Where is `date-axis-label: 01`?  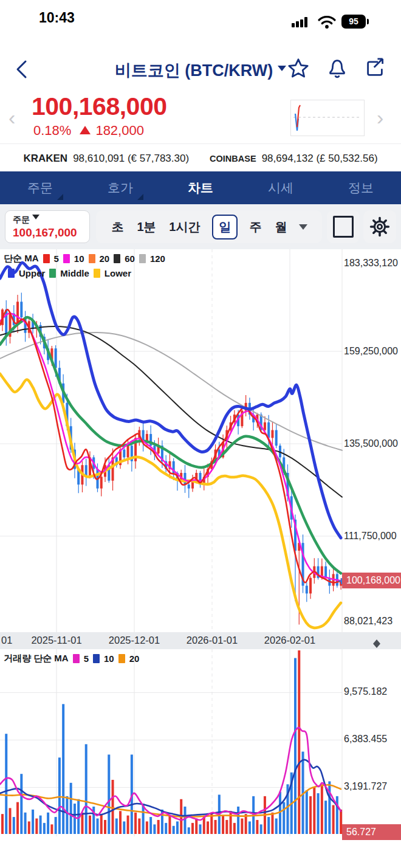
date-axis-label: 01 is located at coordinates (7, 641).